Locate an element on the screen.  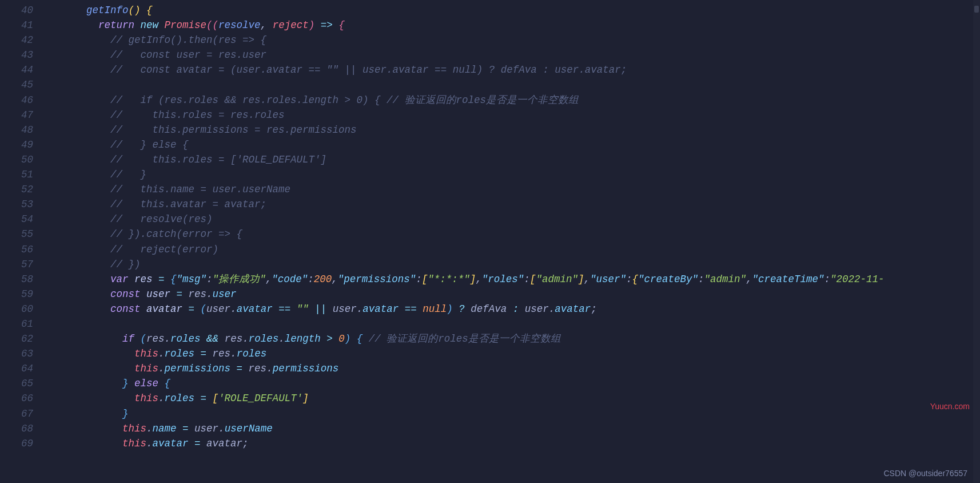
line-number-gutter: 4041424344454647484950515253545556575859… is located at coordinates (22, 242).